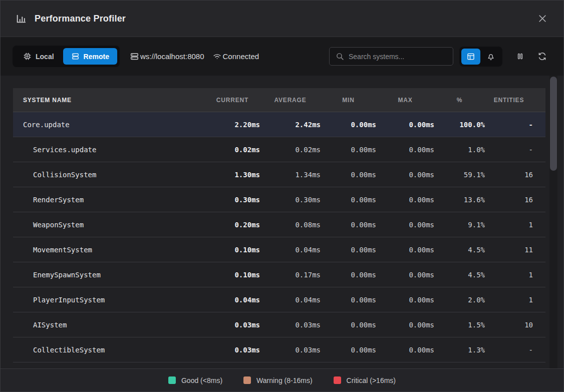 The width and height of the screenshot is (564, 392). I want to click on legend-label: Warning (8-16ms), so click(285, 380).